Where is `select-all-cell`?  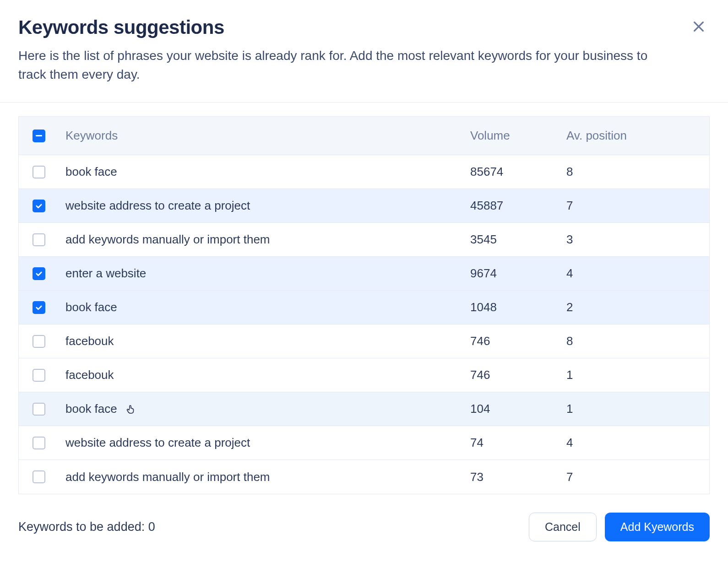 select-all-cell is located at coordinates (45, 136).